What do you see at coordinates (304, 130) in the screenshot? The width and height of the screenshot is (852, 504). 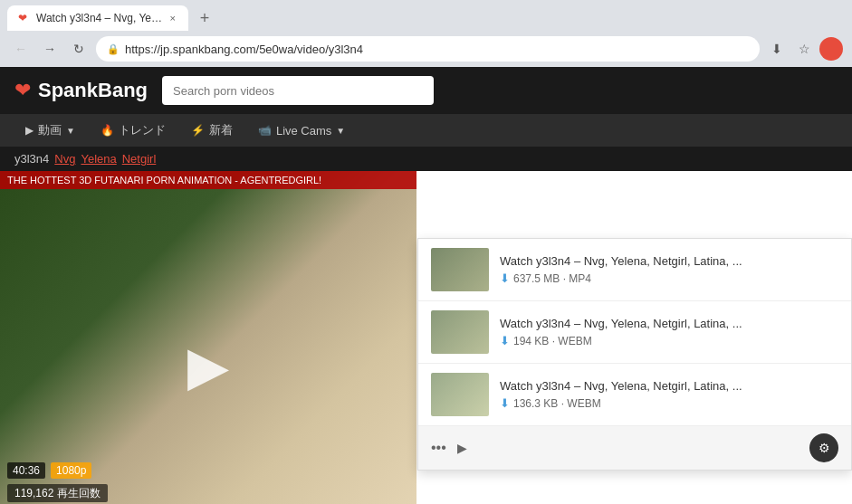 I see `nav-label-livecams: Live Cams` at bounding box center [304, 130].